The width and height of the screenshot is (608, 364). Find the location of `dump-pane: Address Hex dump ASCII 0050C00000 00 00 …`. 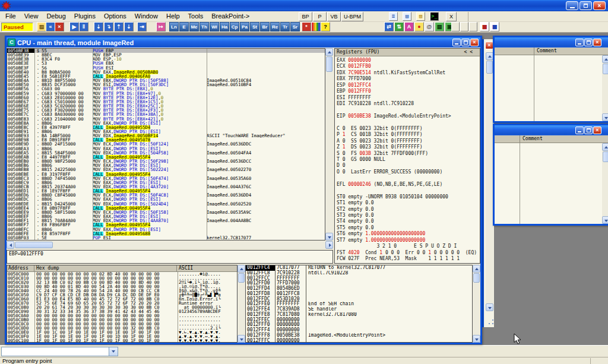

dump-pane: Address Hex dump ASCII 0050C00000 00 00 … is located at coordinates (122, 304).